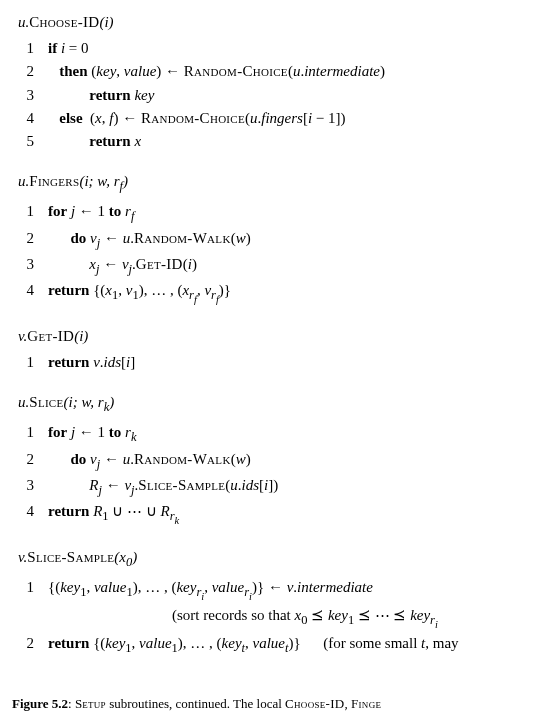 This screenshot has height=711, width=546. What do you see at coordinates (273, 487) in the screenshot?
I see `code-line: 3 Rj ← vj.Slice-Sample(u.ids[i])` at bounding box center [273, 487].